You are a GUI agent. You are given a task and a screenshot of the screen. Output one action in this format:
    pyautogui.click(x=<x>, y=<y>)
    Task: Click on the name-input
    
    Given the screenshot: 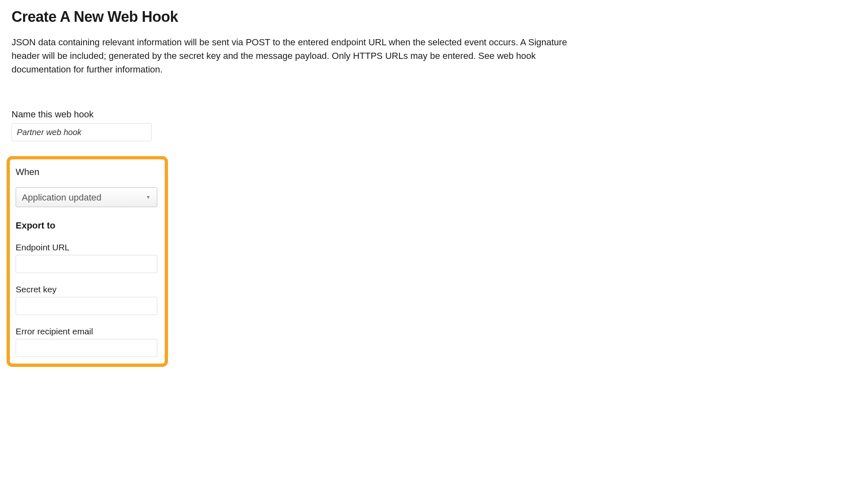 What is the action you would take?
    pyautogui.click(x=82, y=132)
    